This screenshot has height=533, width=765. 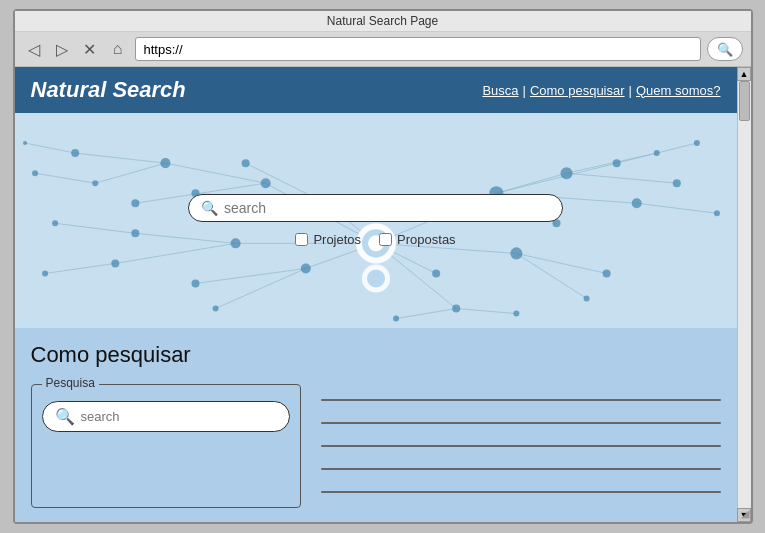 I want to click on browser-search-icon: 🔍, so click(x=725, y=50).